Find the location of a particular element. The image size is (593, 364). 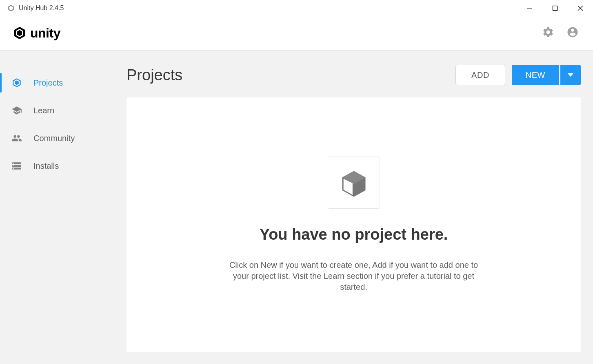

header-right is located at coordinates (560, 33).